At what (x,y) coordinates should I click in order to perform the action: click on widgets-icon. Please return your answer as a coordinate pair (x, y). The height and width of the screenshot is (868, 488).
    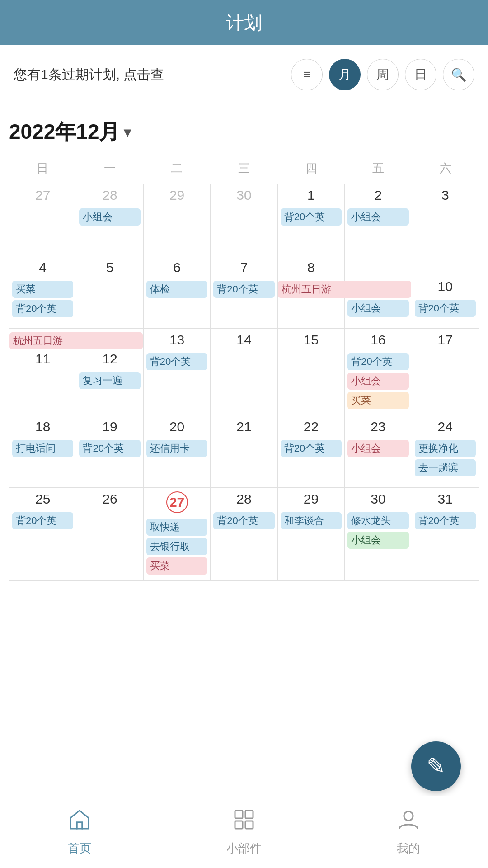
    Looking at the image, I should click on (244, 822).